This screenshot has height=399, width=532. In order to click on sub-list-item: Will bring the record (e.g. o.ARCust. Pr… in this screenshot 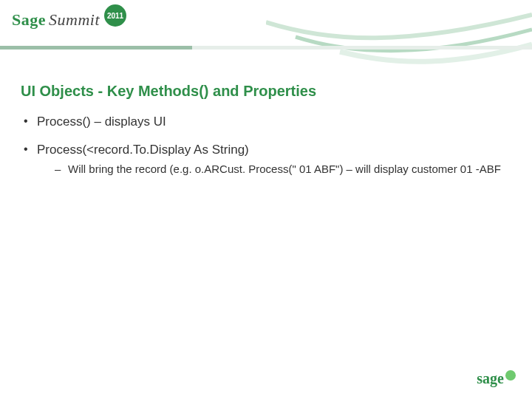, I will do `click(274, 169)`.